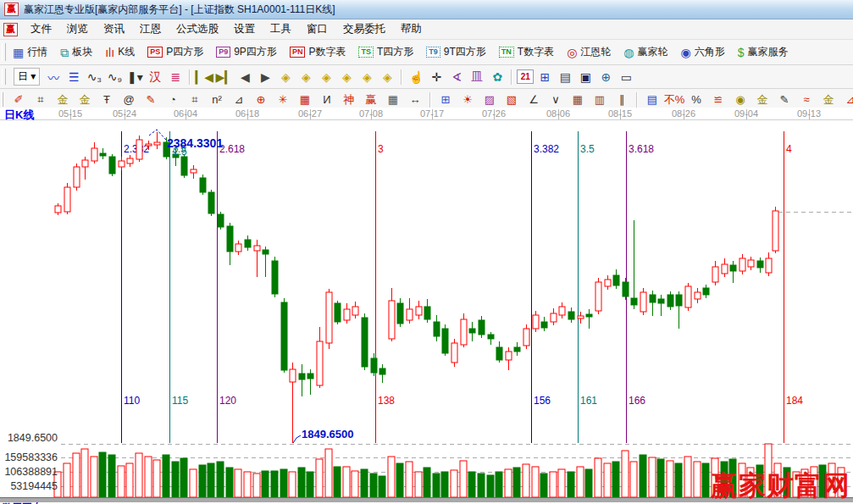  I want to click on quotes-button: ▦行情, so click(30, 53).